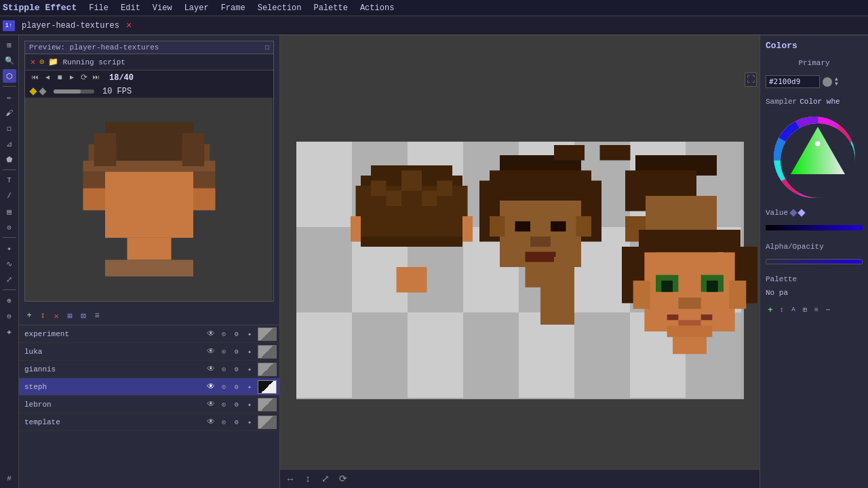 This screenshot has width=868, height=488. I want to click on layer-link-experiment: ⊙, so click(224, 334).